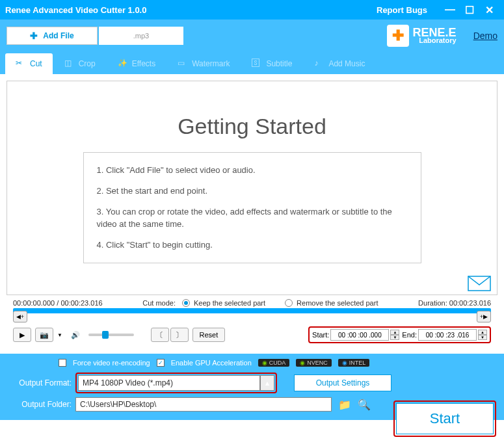  Describe the element at coordinates (356, 335) in the screenshot. I see `start-time-box: Start: ▲▼` at that location.